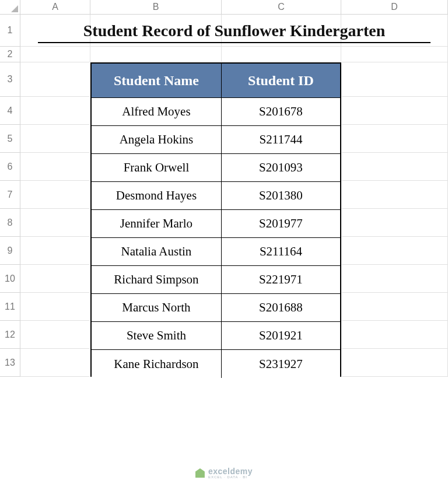  Describe the element at coordinates (216, 364) in the screenshot. I see `table-row: Kane RichardsonS231927` at that location.